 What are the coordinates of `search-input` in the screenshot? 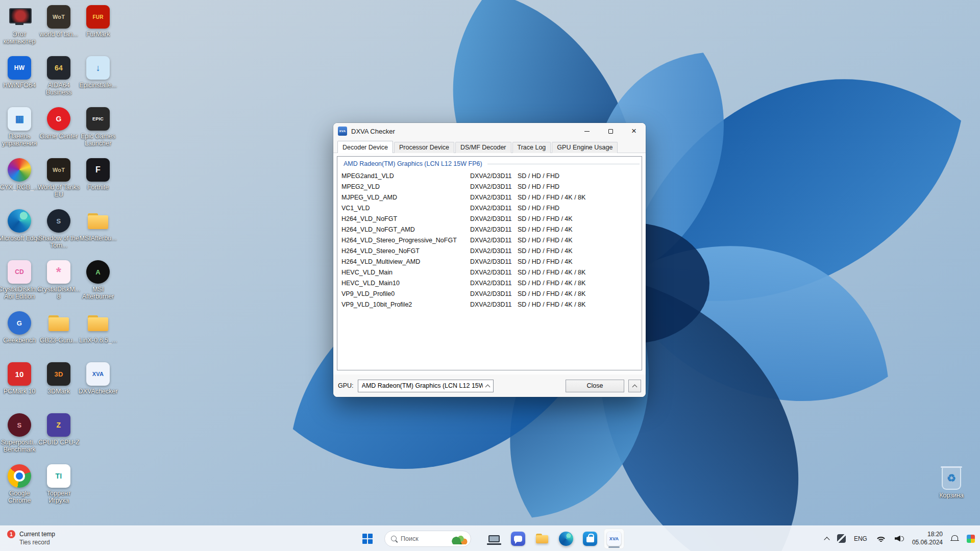 It's located at (420, 539).